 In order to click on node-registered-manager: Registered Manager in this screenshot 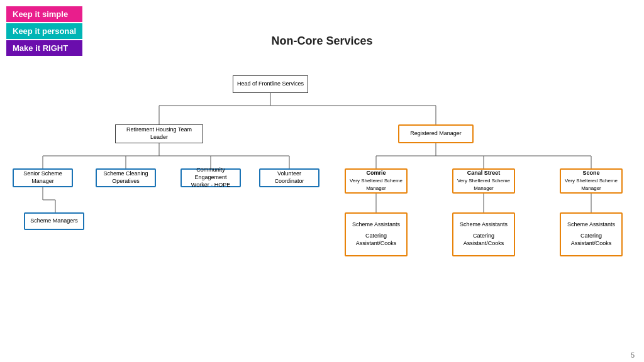, I will do `click(436, 134)`.